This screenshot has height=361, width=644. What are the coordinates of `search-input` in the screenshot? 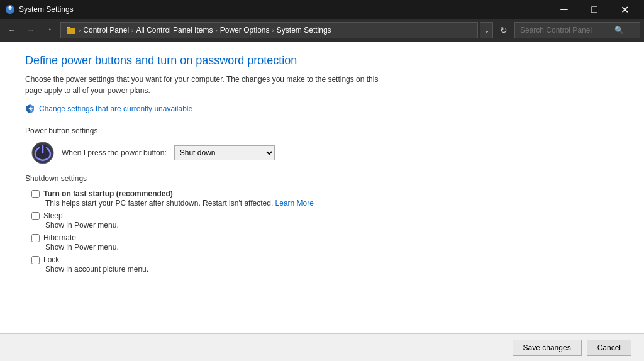 It's located at (567, 30).